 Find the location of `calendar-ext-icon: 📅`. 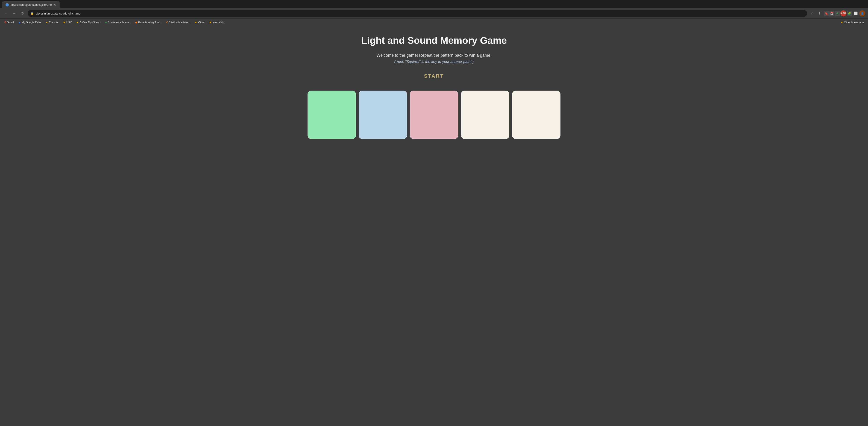

calendar-ext-icon: 📅 is located at coordinates (832, 13).